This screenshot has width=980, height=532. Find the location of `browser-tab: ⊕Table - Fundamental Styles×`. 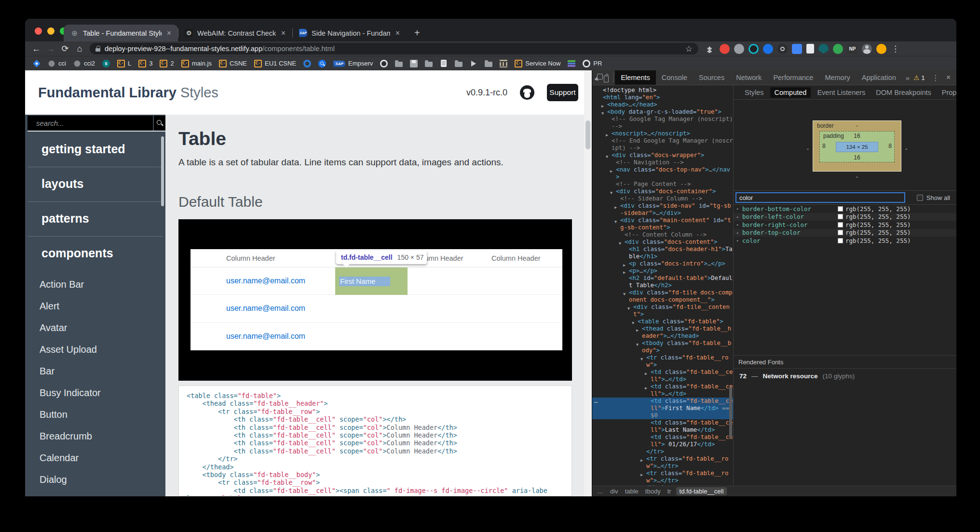

browser-tab: ⊕Table - Fundamental Styles× is located at coordinates (121, 33).